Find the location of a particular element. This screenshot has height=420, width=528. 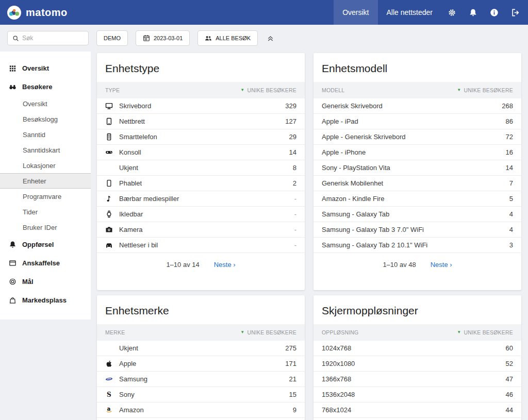

table-row: Bærbar mediespiller- is located at coordinates (201, 199).